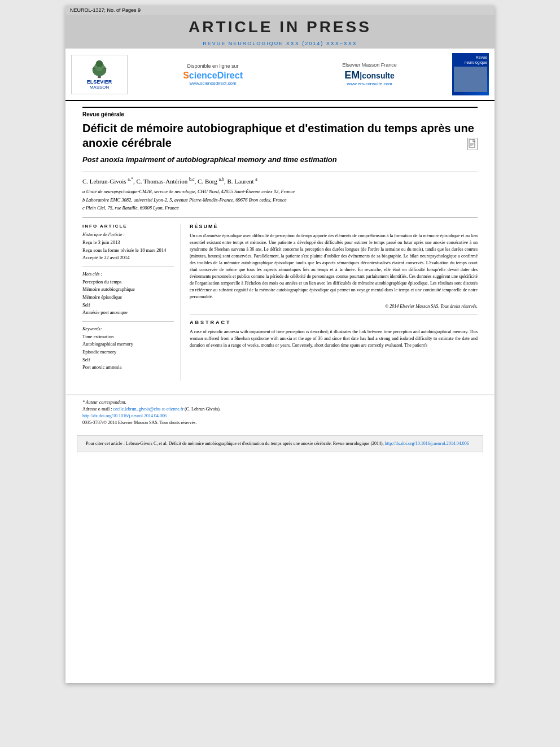  I want to click on revue-cover: Revue neurologique, so click(471, 75).